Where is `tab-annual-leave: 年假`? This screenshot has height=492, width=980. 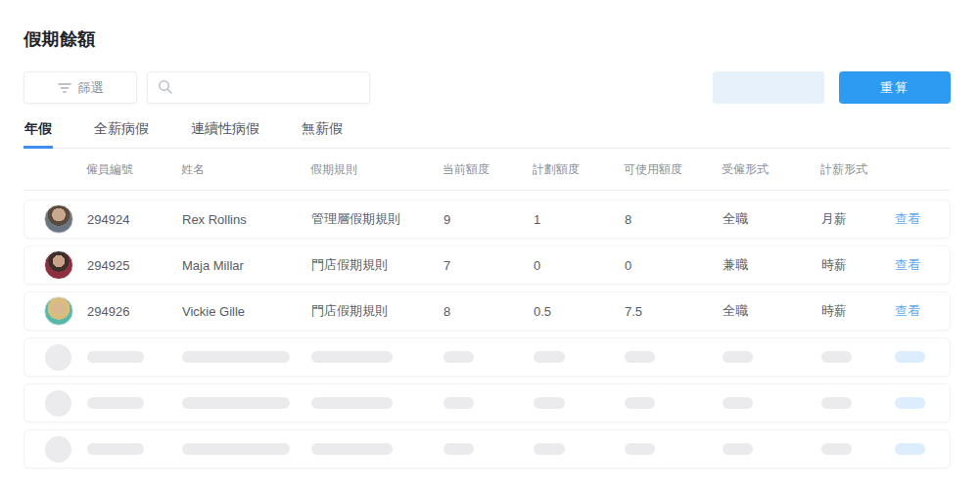 tab-annual-leave: 年假 is located at coordinates (38, 135).